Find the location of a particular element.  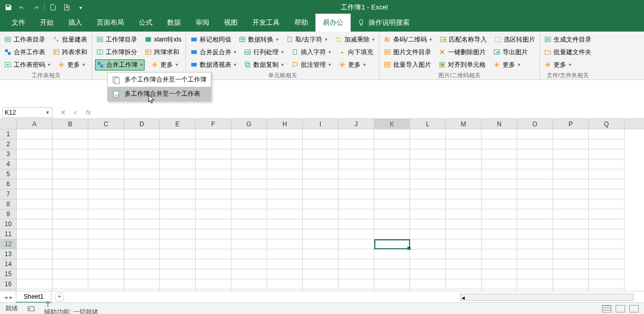

col-header-D: D is located at coordinates (142, 124).